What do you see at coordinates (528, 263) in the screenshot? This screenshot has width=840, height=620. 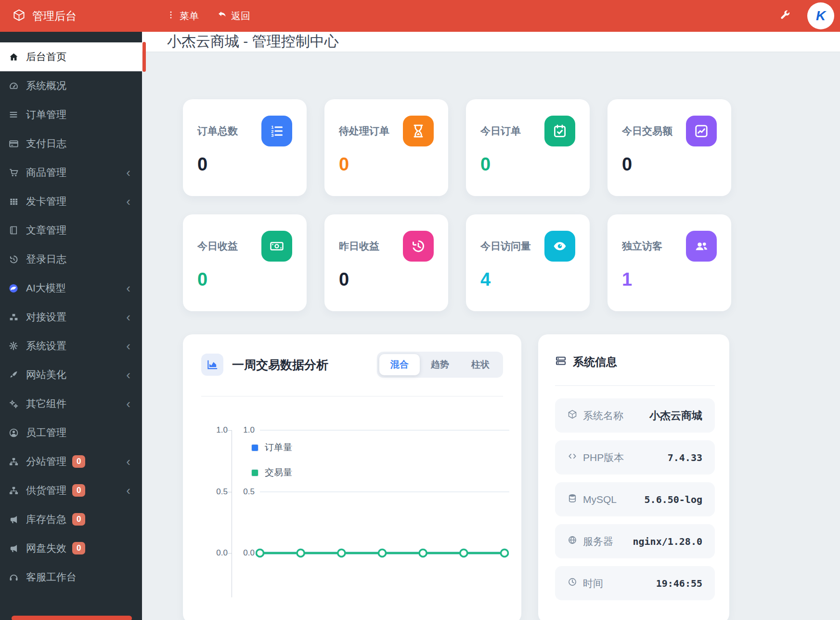 I see `stat-card-today-visits: 今日访问量 4` at bounding box center [528, 263].